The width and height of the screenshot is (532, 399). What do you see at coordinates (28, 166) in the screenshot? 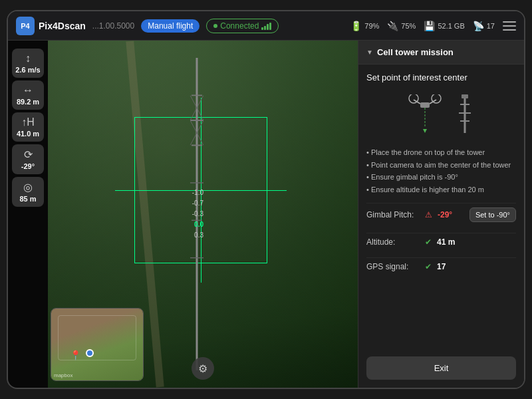
I see `gimbal-value: -29°` at bounding box center [28, 166].